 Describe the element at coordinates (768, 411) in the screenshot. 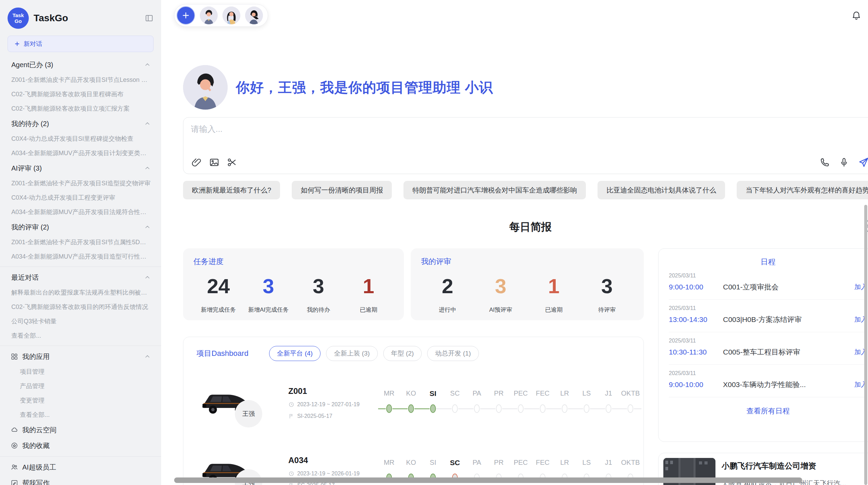

I see `view-all-schedule-link: 查看所有日程` at that location.